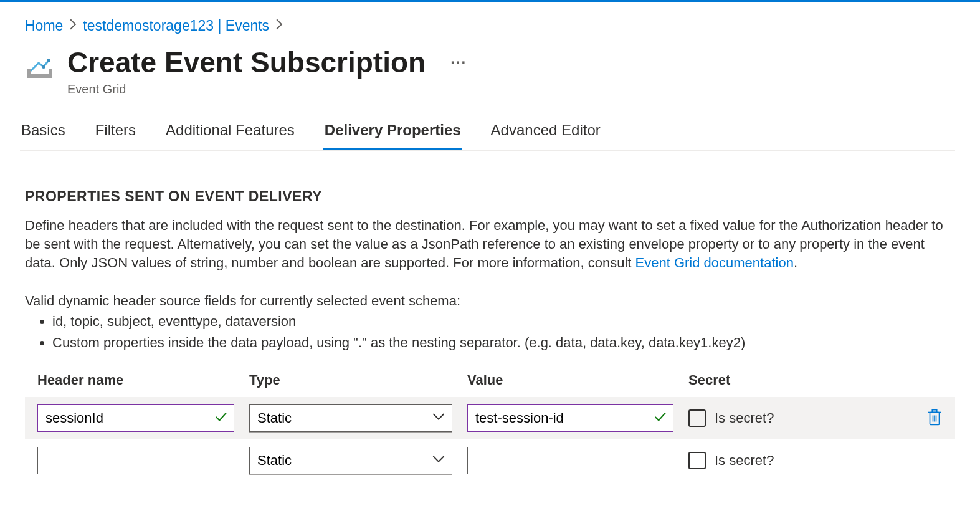  What do you see at coordinates (578, 380) in the screenshot?
I see `column-header-value: Value` at bounding box center [578, 380].